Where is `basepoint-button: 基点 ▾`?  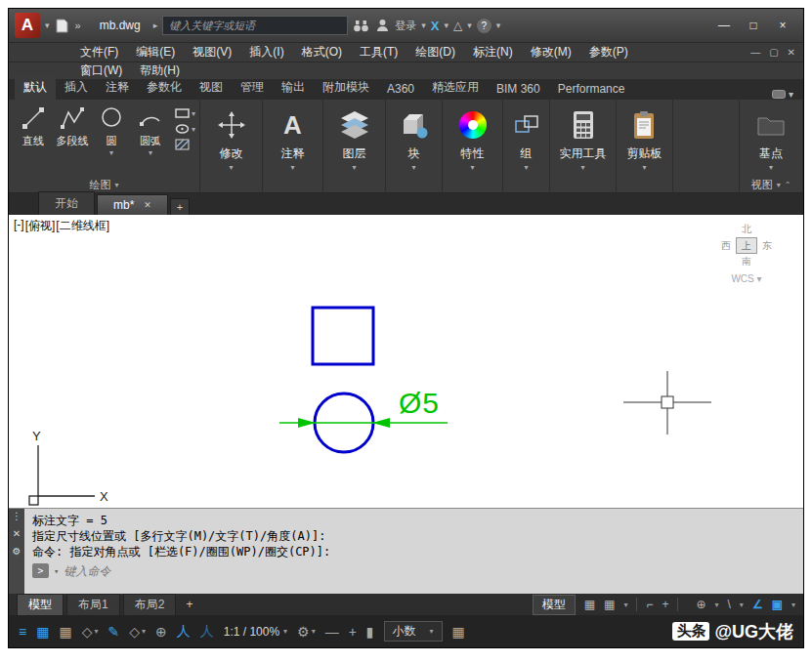
basepoint-button: 基点 ▾ is located at coordinates (771, 138).